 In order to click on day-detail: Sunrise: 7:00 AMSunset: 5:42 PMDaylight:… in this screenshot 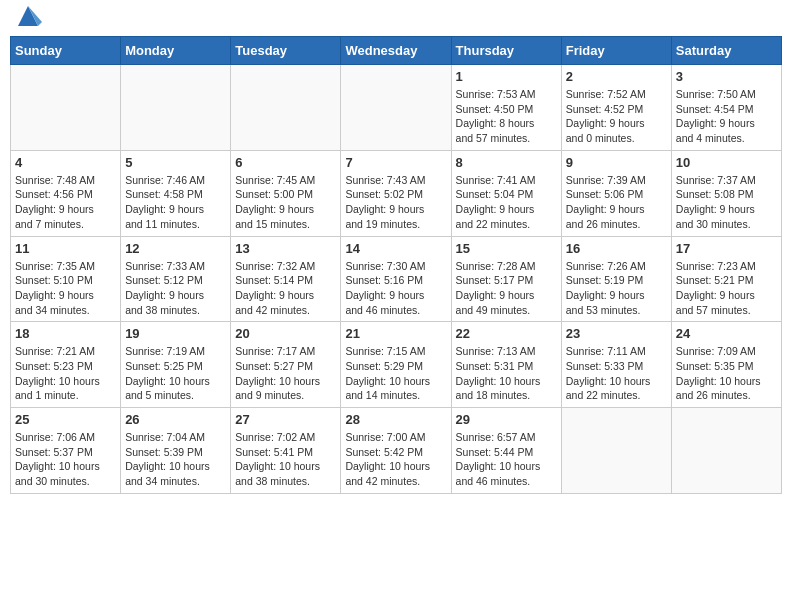, I will do `click(396, 460)`.